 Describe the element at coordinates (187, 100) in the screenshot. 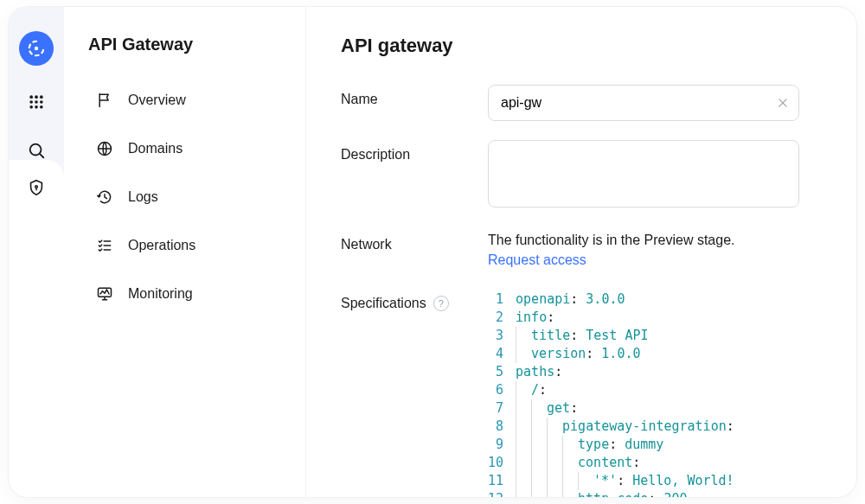

I see `sidebar-item-overview: Overview` at that location.